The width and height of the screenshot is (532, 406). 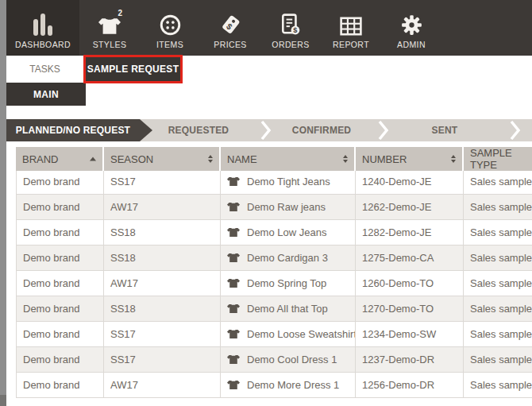 What do you see at coordinates (410, 359) in the screenshot?
I see `cell-number: 1237-Demo-DR` at bounding box center [410, 359].